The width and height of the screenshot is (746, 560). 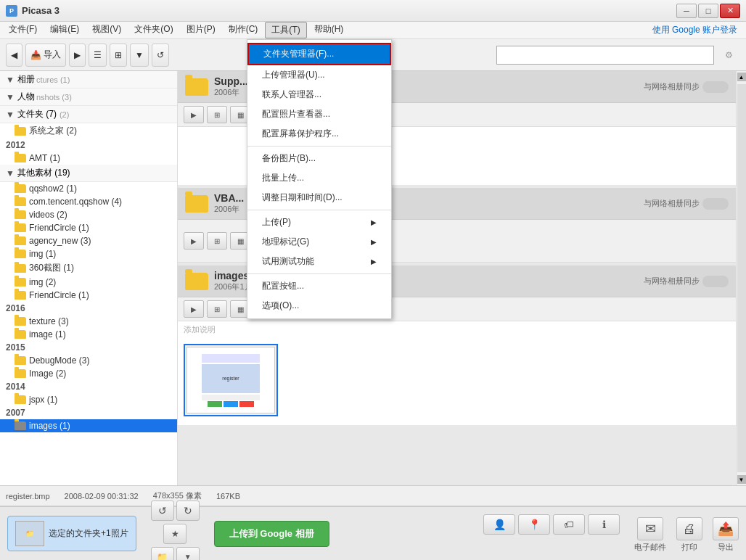 What do you see at coordinates (15, 55) in the screenshot?
I see `back-button: ◀` at bounding box center [15, 55].